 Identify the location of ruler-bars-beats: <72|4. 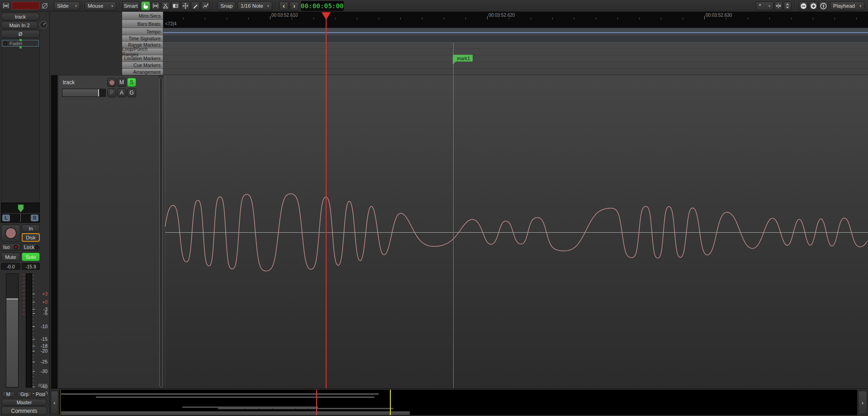
(516, 24).